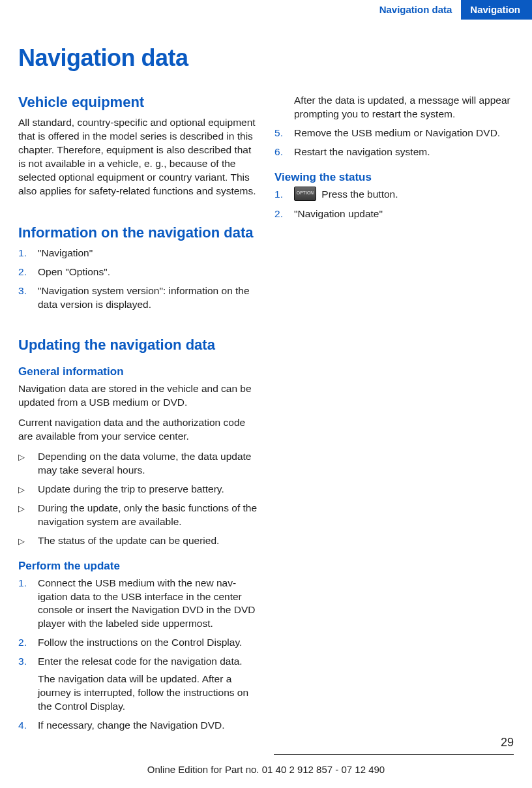 This screenshot has height=788, width=532. Describe the element at coordinates (138, 345) in the screenshot. I see `section-updating-heading: Updating the navigation data` at that location.